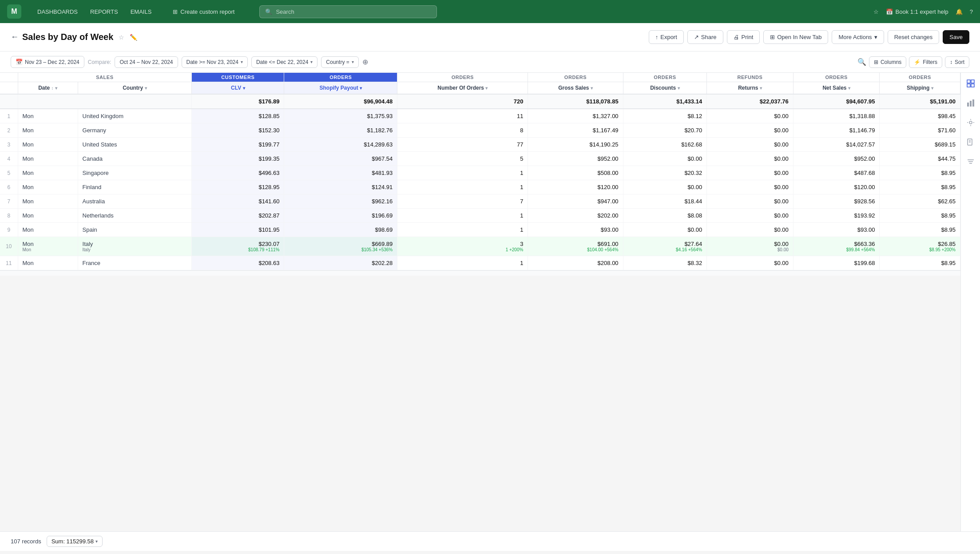  What do you see at coordinates (480, 230) in the screenshot?
I see `table-row: 9 Mon Spain $101.95 $98.69 1 $93.00 $0.0…` at bounding box center [480, 230].